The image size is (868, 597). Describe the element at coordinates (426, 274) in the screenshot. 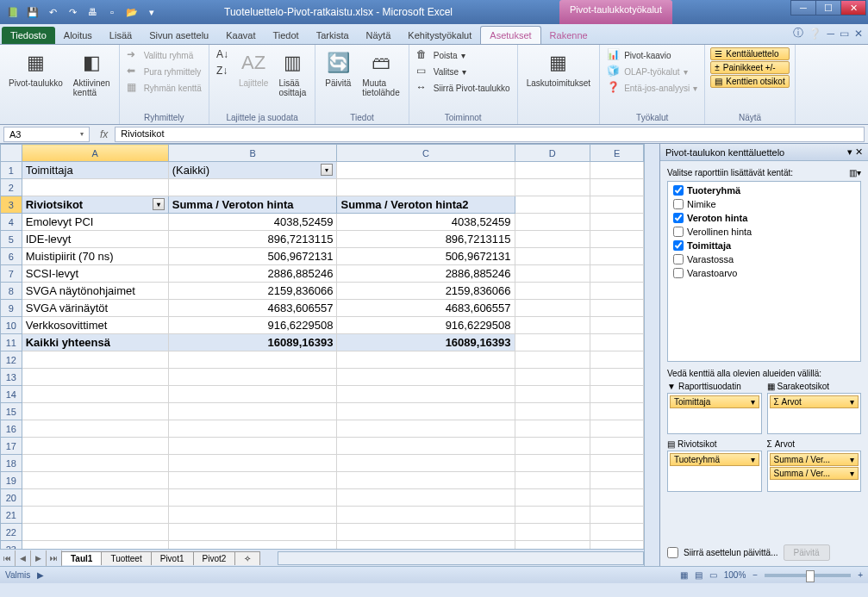

I see `cell: 2886,885246` at that location.